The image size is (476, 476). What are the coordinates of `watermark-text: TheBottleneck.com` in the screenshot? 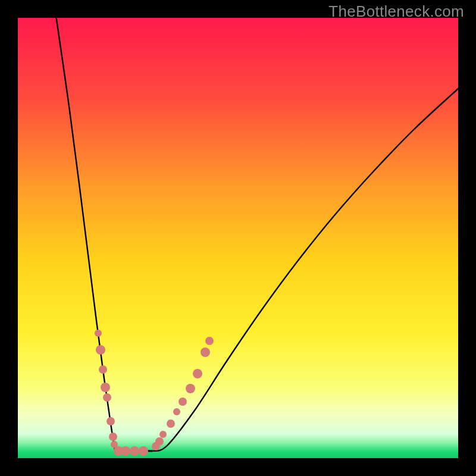 It's located at (396, 12).